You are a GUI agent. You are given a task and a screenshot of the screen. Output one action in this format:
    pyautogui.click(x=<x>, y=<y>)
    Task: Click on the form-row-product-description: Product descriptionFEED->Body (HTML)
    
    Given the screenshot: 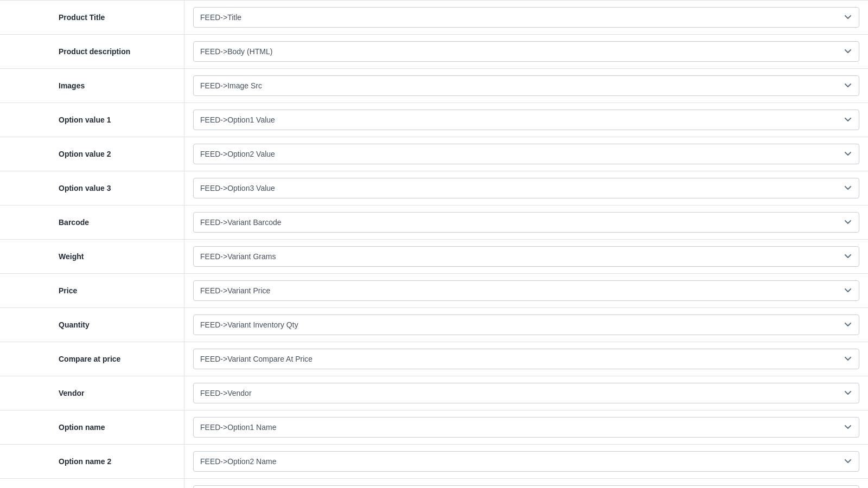 What is the action you would take?
    pyautogui.click(x=434, y=52)
    